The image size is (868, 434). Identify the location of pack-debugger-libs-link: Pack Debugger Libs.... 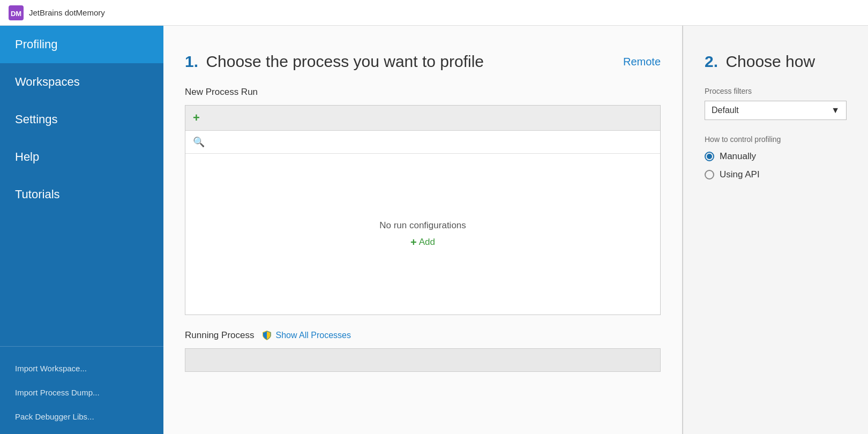
(81, 417).